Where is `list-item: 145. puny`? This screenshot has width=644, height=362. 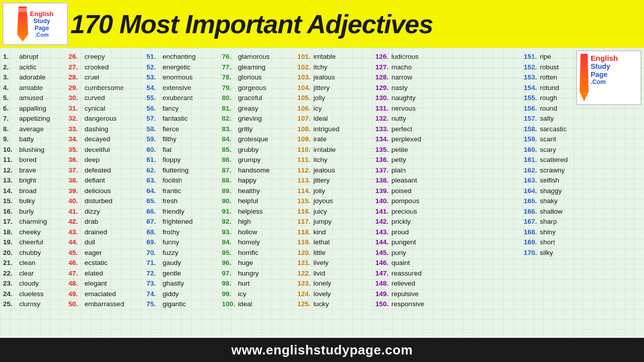 list-item: 145. puny is located at coordinates (415, 253).